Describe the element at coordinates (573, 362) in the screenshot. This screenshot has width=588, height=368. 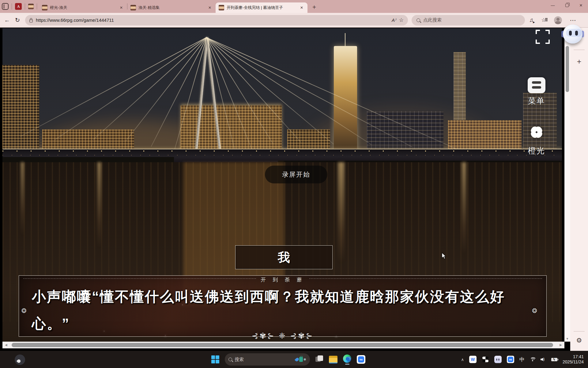
I see `clock-date: 2025/11/24` at that location.